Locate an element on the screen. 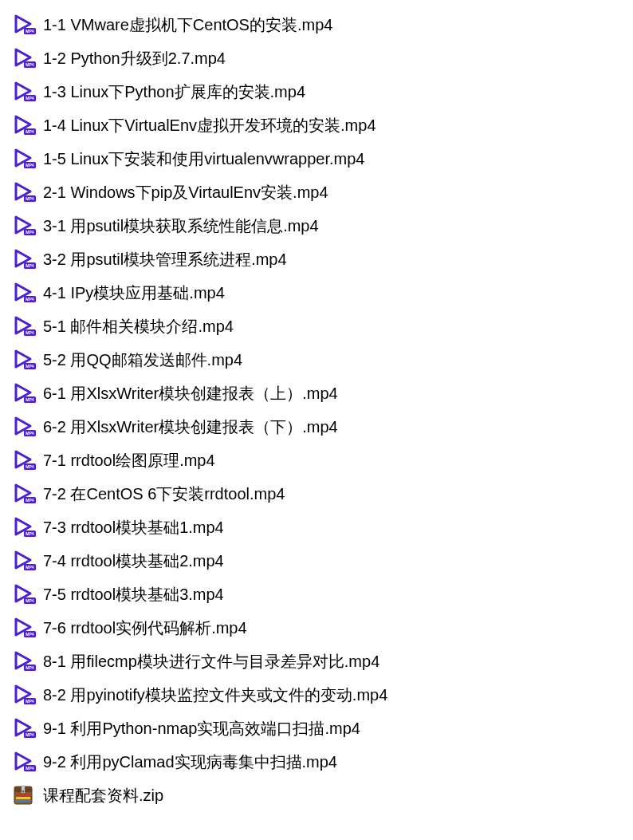 The height and width of the screenshot is (840, 633). file-item: MP4 1-2 Python升级到2.7.mp4 is located at coordinates (316, 58).